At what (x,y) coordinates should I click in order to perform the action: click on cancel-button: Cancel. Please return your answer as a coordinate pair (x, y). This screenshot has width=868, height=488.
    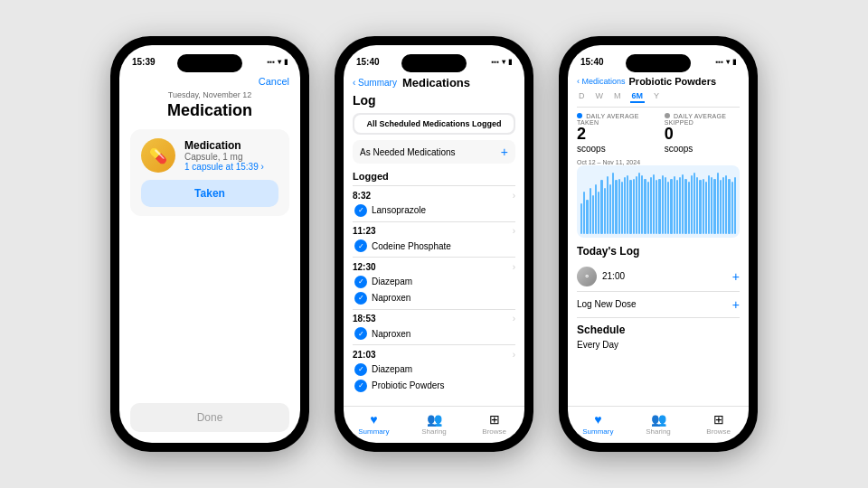
    Looking at the image, I should click on (274, 81).